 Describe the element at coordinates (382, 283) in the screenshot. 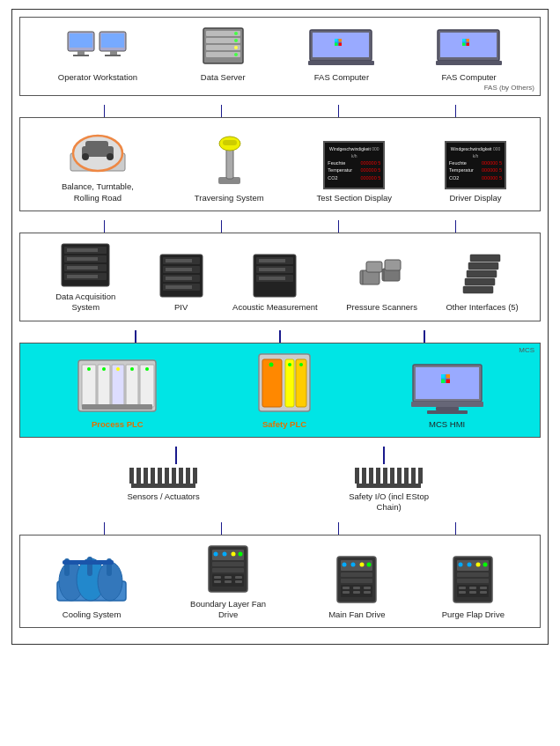

I see `pressure-node: Pressure Scanners` at that location.